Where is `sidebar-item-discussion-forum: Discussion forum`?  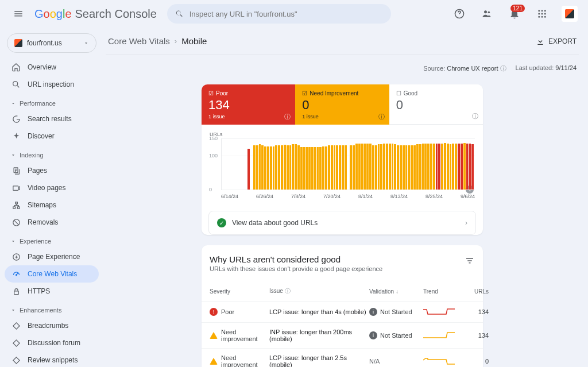
sidebar-item-discussion-forum: Discussion forum is located at coordinates (52, 343).